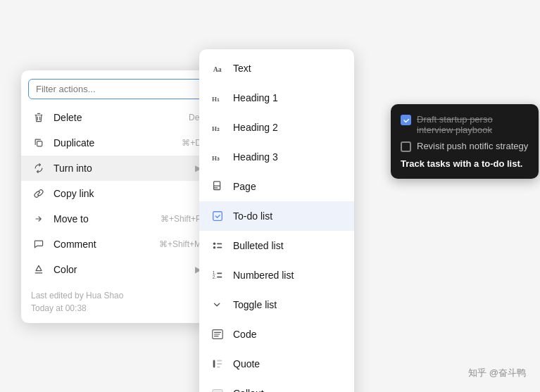  I want to click on svg-text: H₁, so click(215, 99).